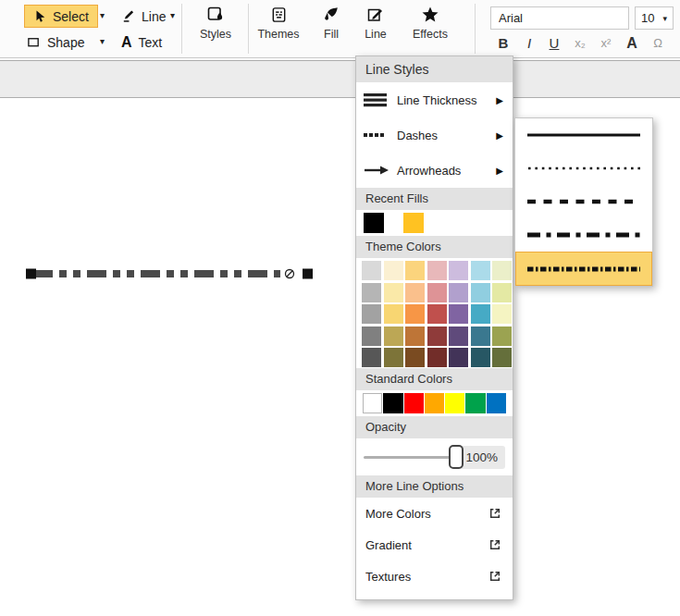 The height and width of the screenshot is (616, 680). I want to click on superscript-button: x², so click(606, 43).